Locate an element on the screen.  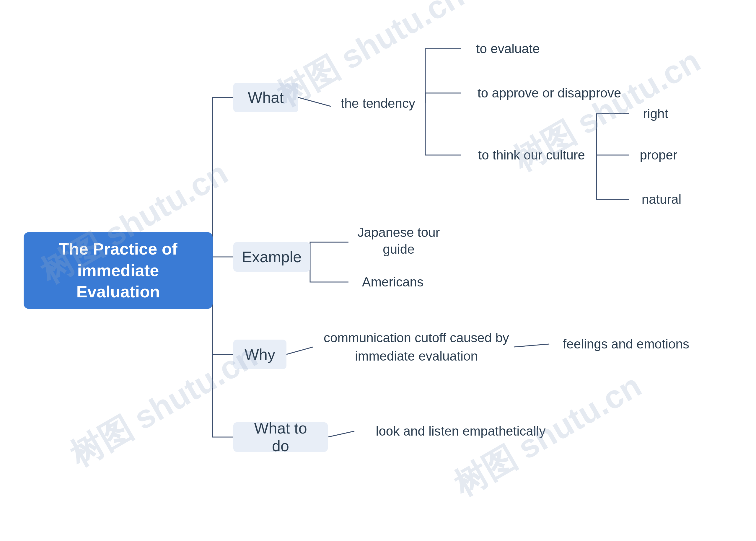
japanese-node: Japanese tour guide is located at coordinates (399, 241).